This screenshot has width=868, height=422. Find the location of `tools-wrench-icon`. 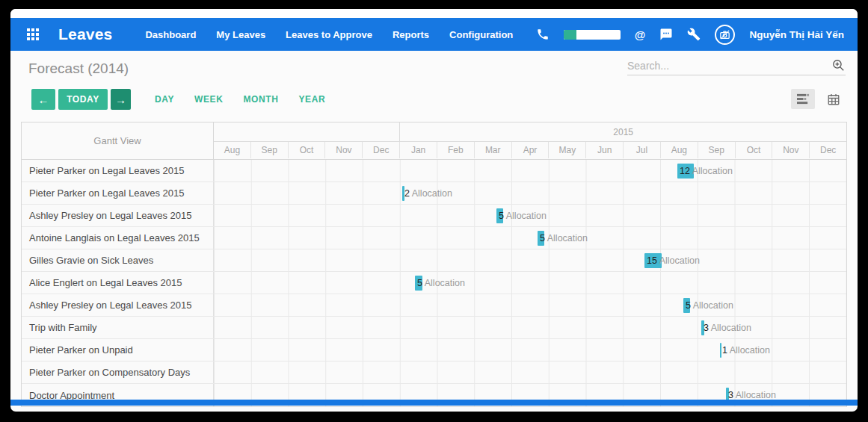

tools-wrench-icon is located at coordinates (694, 34).